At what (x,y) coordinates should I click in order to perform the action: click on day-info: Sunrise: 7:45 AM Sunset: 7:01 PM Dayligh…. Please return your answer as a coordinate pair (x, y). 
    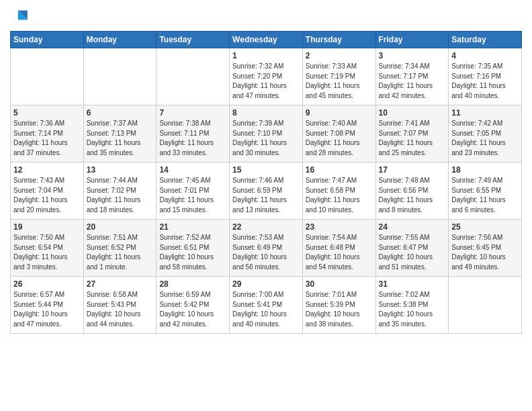
    Looking at the image, I should click on (193, 195).